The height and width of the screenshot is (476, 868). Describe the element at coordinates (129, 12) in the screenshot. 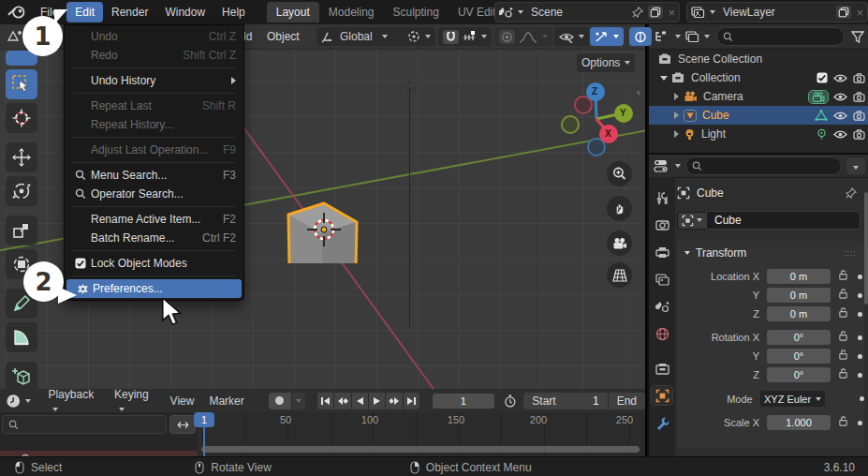

I see `menu-render: Render` at that location.